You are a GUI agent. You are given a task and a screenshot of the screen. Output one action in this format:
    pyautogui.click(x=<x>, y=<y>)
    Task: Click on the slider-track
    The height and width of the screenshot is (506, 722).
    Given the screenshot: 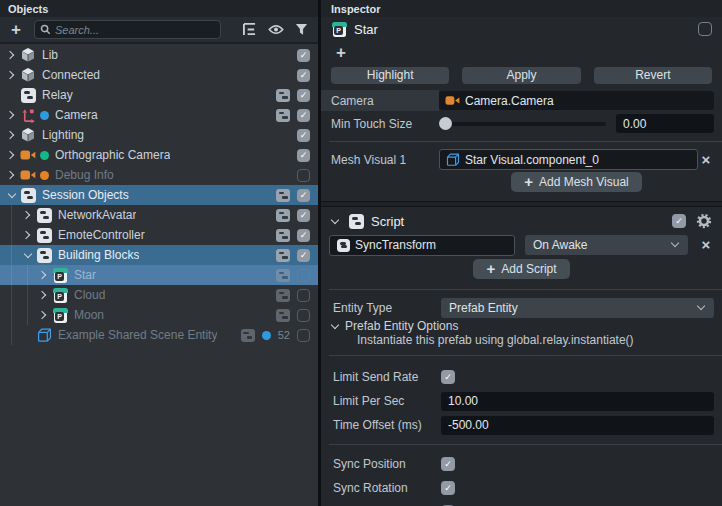 What is the action you would take?
    pyautogui.click(x=522, y=124)
    